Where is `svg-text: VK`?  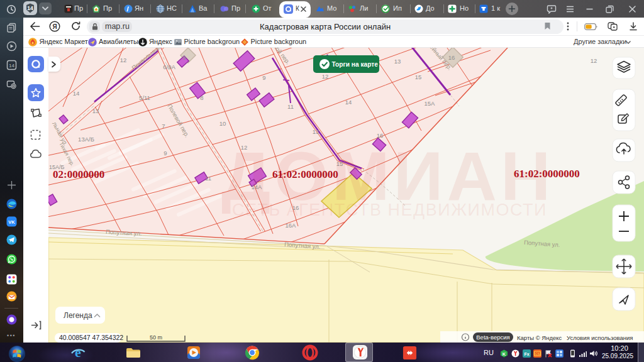
svg-text: VK is located at coordinates (11, 221).